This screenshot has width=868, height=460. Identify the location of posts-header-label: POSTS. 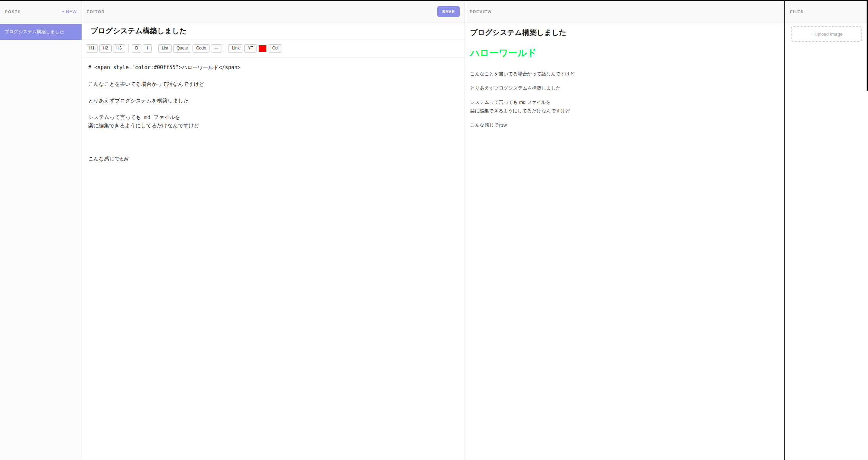
(13, 12).